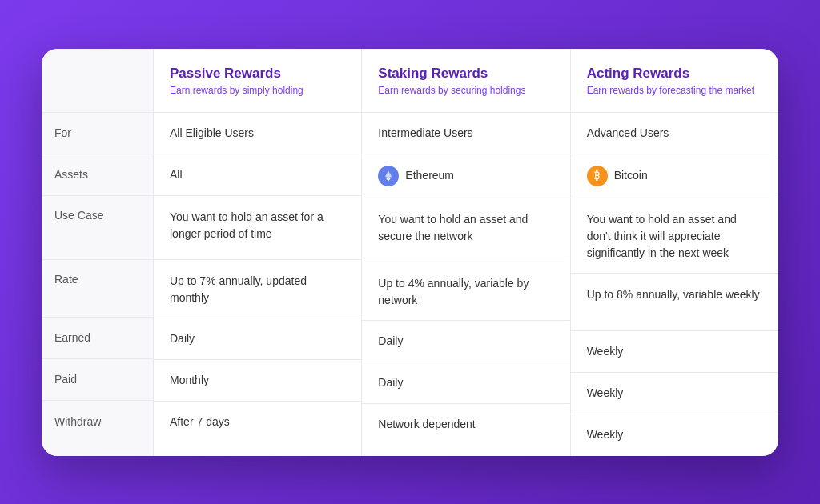  Describe the element at coordinates (258, 90) in the screenshot. I see `passive-subtitle: Earn rewards by simply holding` at that location.